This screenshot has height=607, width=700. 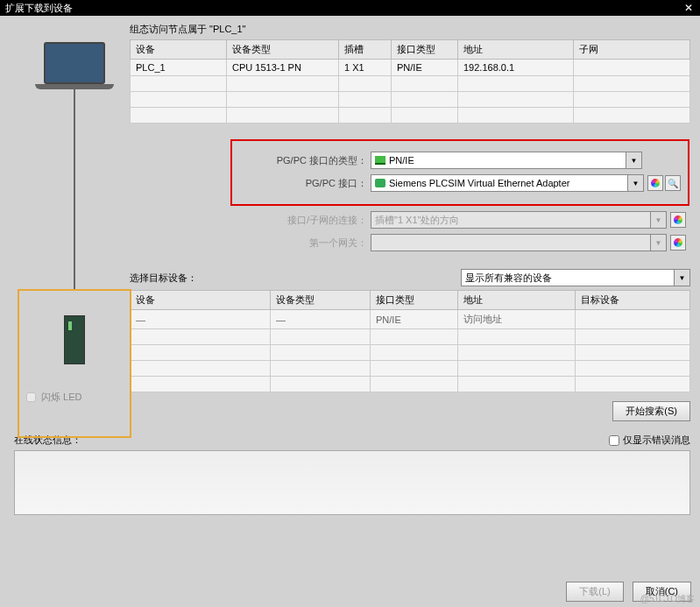 I want to click on interface-settings-box: PG/PC 接口的类型： PN/IE ▼ PG/PC 接口： Siemens P…, so click(x=460, y=173).